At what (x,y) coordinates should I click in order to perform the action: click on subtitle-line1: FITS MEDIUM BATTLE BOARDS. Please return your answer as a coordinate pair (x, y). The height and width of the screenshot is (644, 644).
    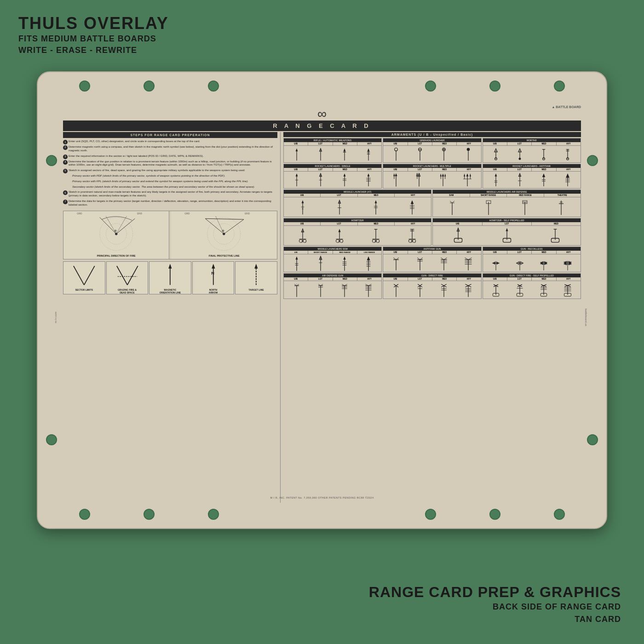
    Looking at the image, I should click on (94, 39).